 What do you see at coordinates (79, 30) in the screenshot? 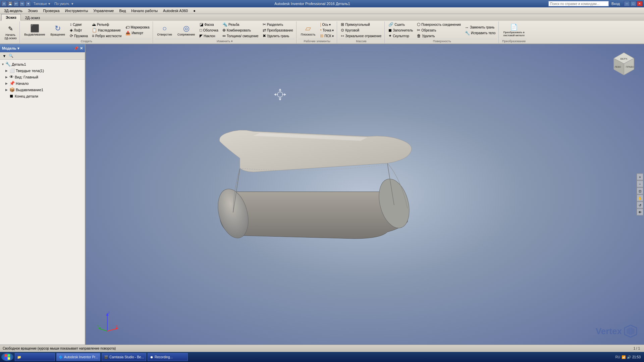
I see `btn-loft: ◈Лофт` at bounding box center [79, 30].